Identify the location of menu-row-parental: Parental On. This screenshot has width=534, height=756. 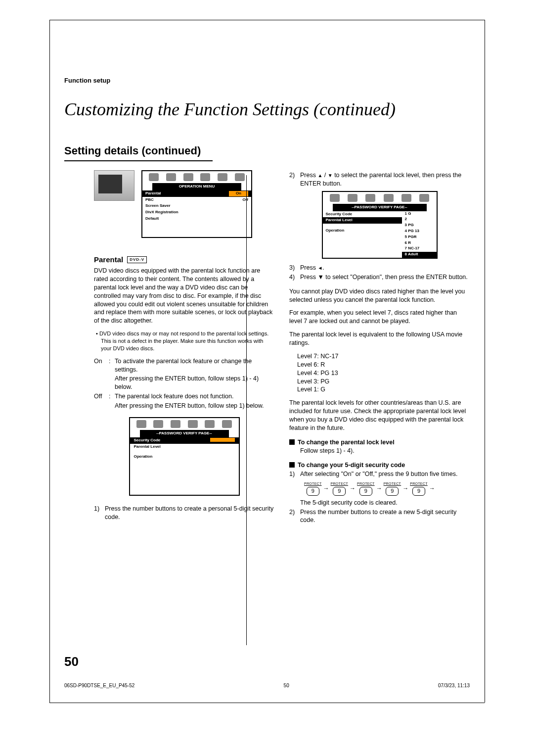
(197, 194).